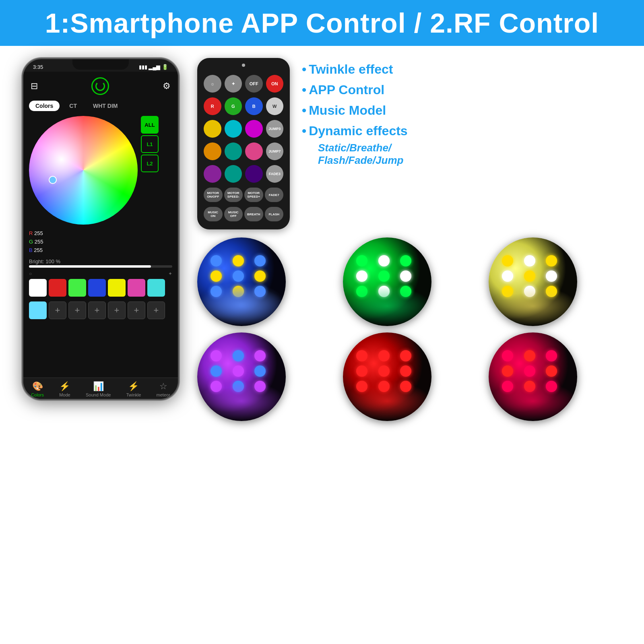 The height and width of the screenshot is (644, 644). Describe the element at coordinates (244, 195) in the screenshot. I see `remote-motor-row: MOTOR ON/OFF MOTOR SPEED- MOTOR SPEED+ F…` at that location.